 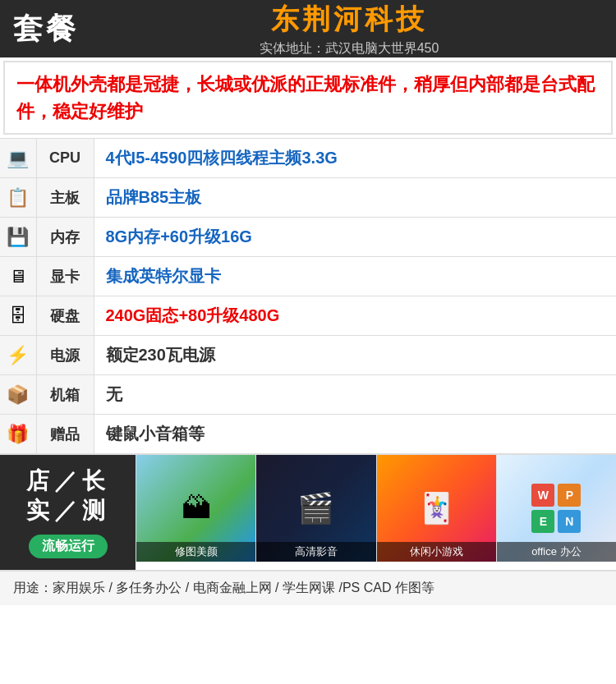 What do you see at coordinates (65, 434) in the screenshot?
I see `spec-label-7: 赠品` at bounding box center [65, 434].